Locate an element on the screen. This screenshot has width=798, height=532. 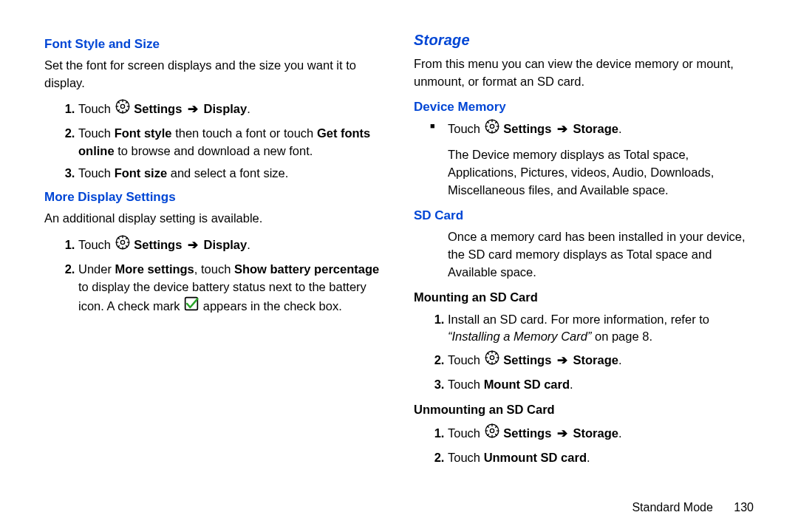
text: Install an SD card. For more information… is located at coordinates (579, 319).